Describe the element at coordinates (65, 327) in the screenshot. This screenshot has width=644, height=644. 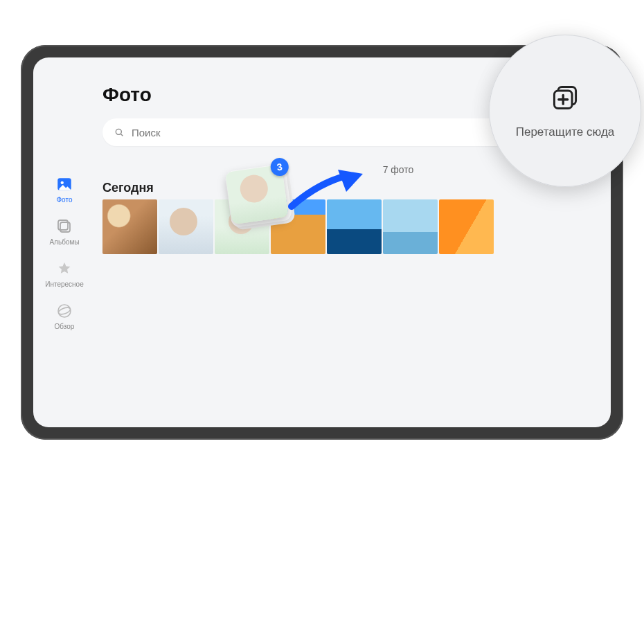
I see `sidebar-item-label: Обзор` at that location.